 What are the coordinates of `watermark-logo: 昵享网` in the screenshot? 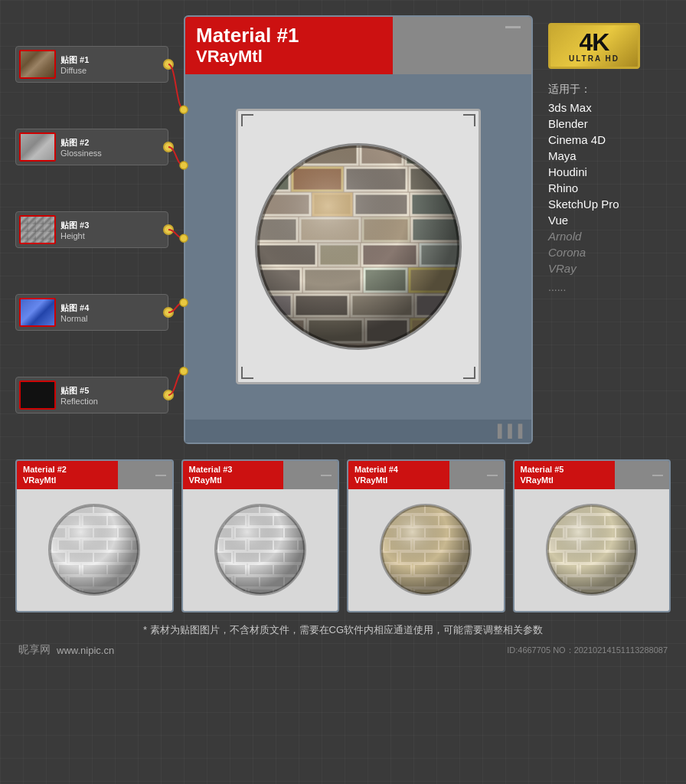 It's located at (34, 650).